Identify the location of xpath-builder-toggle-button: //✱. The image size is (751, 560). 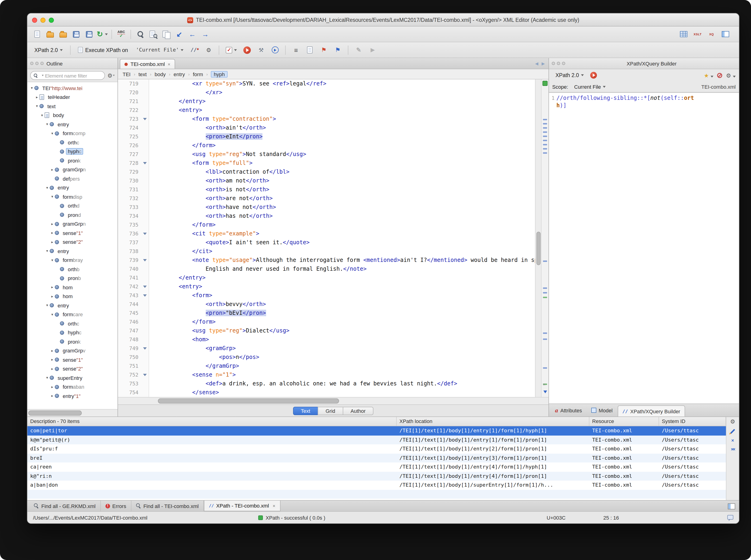
(195, 50).